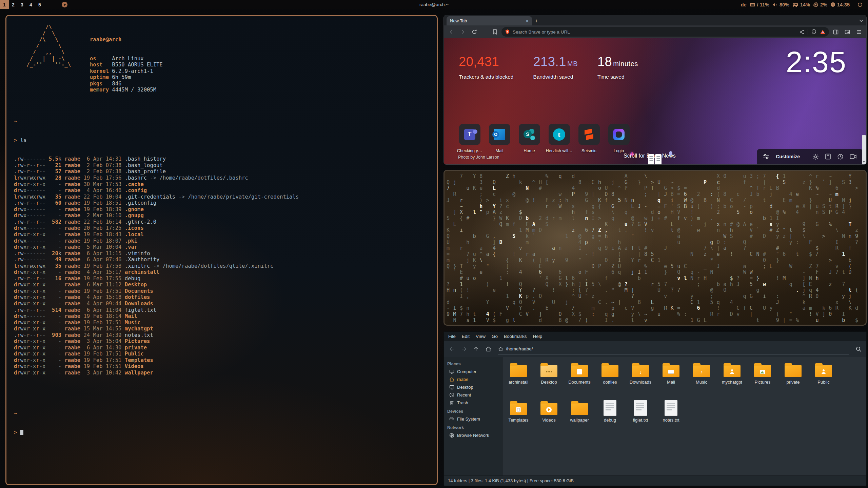  Describe the element at coordinates (671, 153) in the screenshot. I see `peek-dot` at that location.